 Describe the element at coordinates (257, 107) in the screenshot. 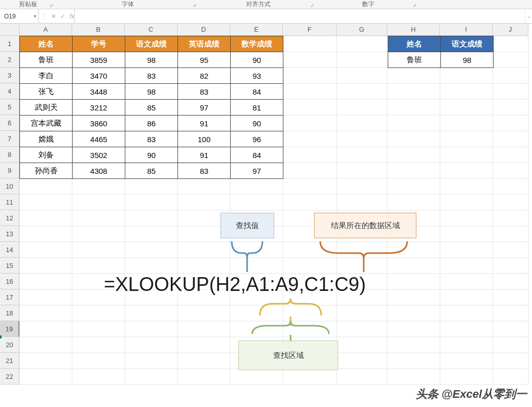

I see `cell: 81` at that location.